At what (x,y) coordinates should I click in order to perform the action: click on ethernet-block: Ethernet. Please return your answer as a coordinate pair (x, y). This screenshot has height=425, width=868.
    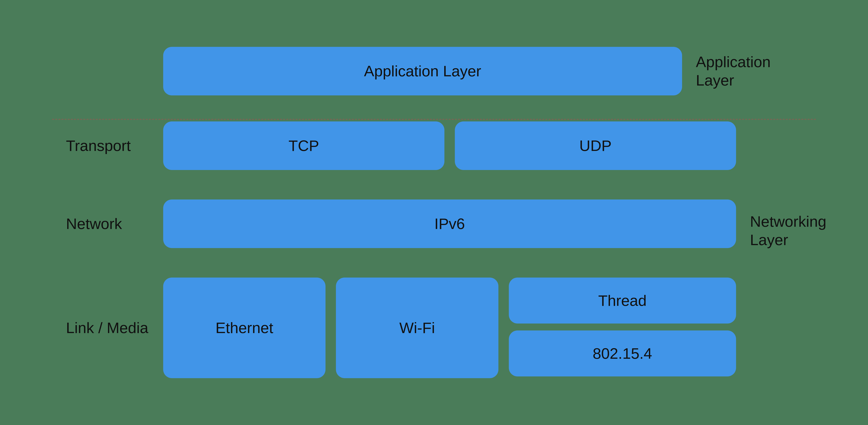
    Looking at the image, I should click on (244, 328).